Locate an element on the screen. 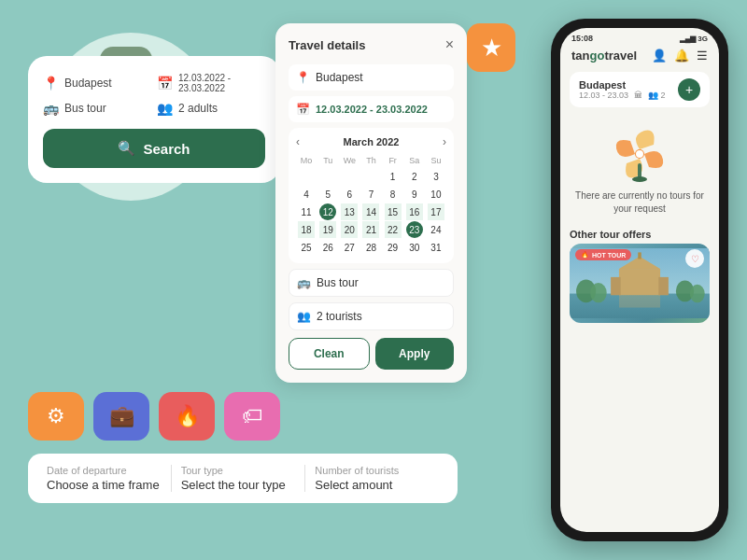 Image resolution: width=747 pixels, height=560 pixels. cal-day-27: 27 is located at coordinates (349, 247).